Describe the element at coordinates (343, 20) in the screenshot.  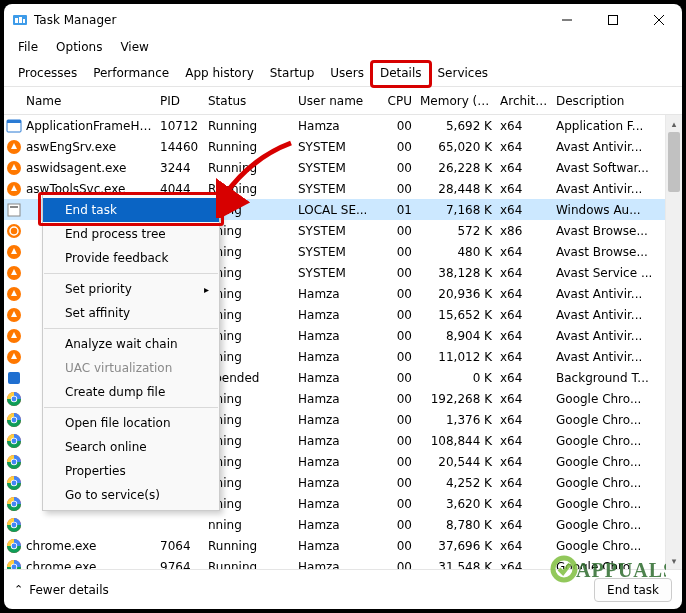
I see `titlebar: Task Manager` at that location.